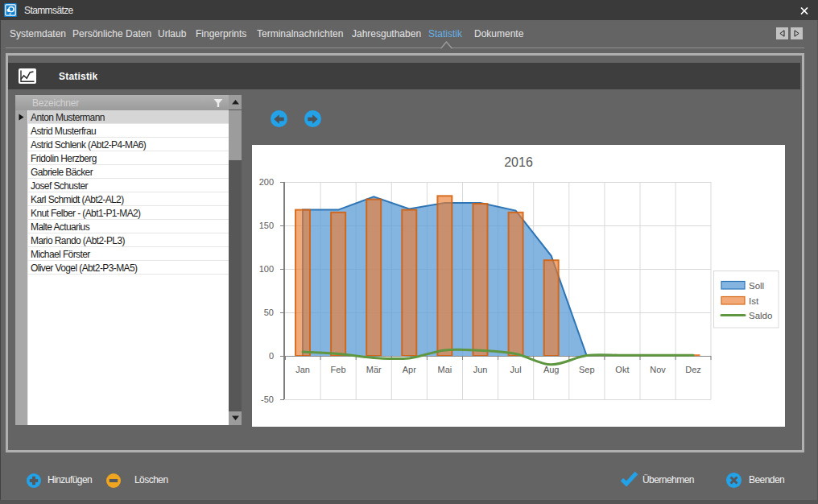  What do you see at coordinates (269, 312) in the screenshot?
I see `svg-text: 50` at bounding box center [269, 312].